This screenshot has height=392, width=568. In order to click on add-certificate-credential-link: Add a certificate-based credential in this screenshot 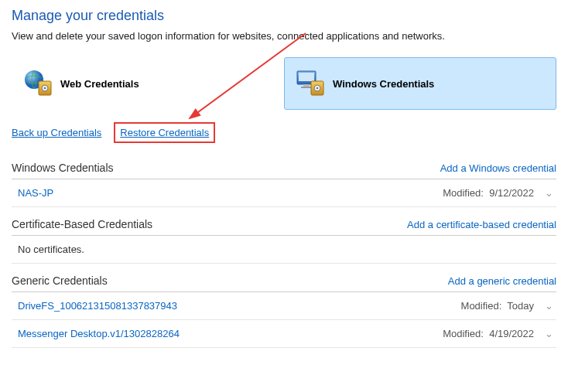, I will do `click(481, 224)`.